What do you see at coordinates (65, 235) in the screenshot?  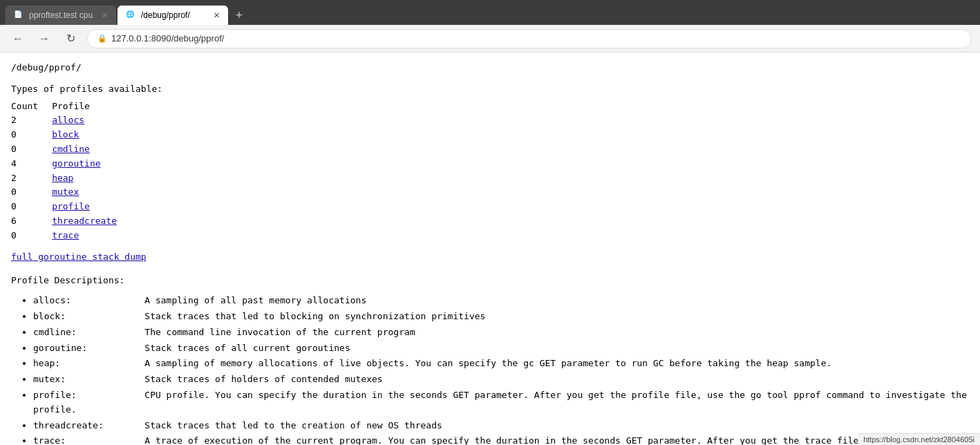 I see `profile-link-trace: trace` at bounding box center [65, 235].